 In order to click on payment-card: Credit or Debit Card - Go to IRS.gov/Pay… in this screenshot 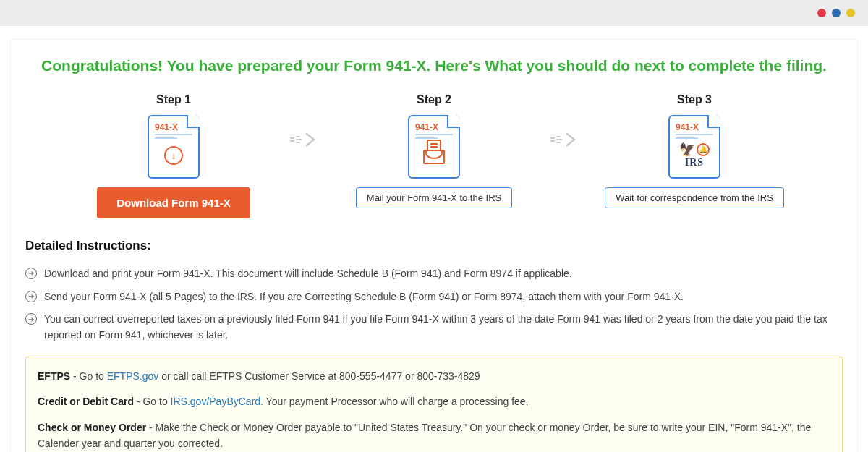, I will do `click(434, 402)`.